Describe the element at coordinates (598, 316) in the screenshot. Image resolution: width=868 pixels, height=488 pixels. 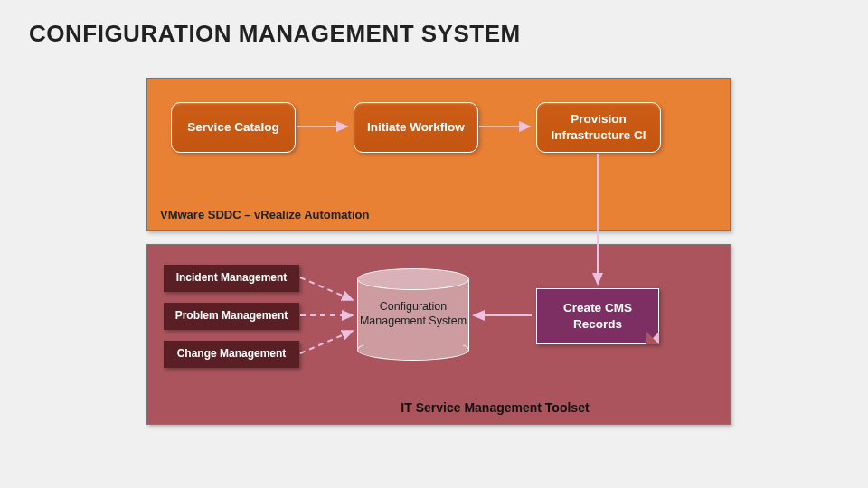
I see `note-label: Create CMS Records` at that location.